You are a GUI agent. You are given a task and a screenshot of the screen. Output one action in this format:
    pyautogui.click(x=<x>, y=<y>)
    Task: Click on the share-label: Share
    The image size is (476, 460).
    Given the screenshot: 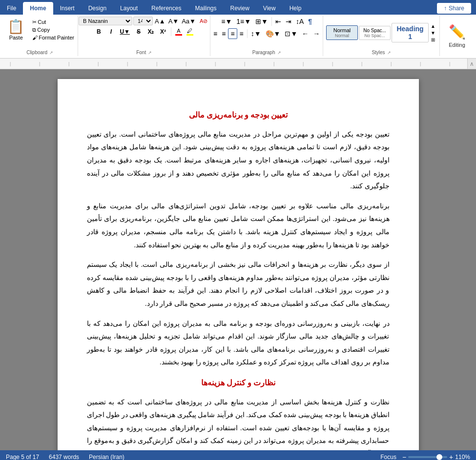 What is the action you would take?
    pyautogui.click(x=456, y=8)
    